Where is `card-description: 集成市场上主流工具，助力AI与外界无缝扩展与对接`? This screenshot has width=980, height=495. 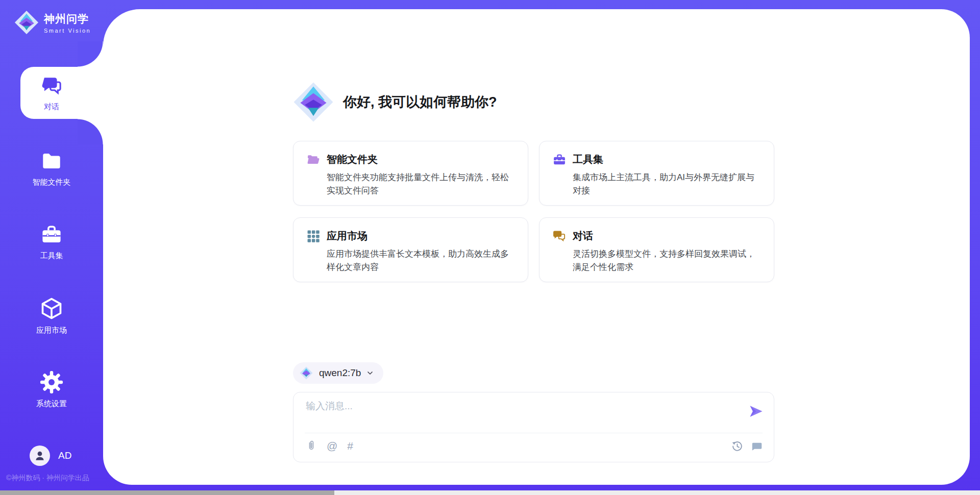 card-description: 集成市场上主流工具，助力AI与外界无缝扩展与对接 is located at coordinates (668, 185).